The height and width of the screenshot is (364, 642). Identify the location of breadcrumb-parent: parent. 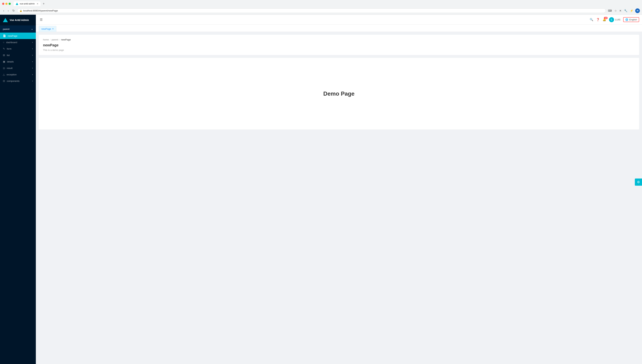
(55, 40).